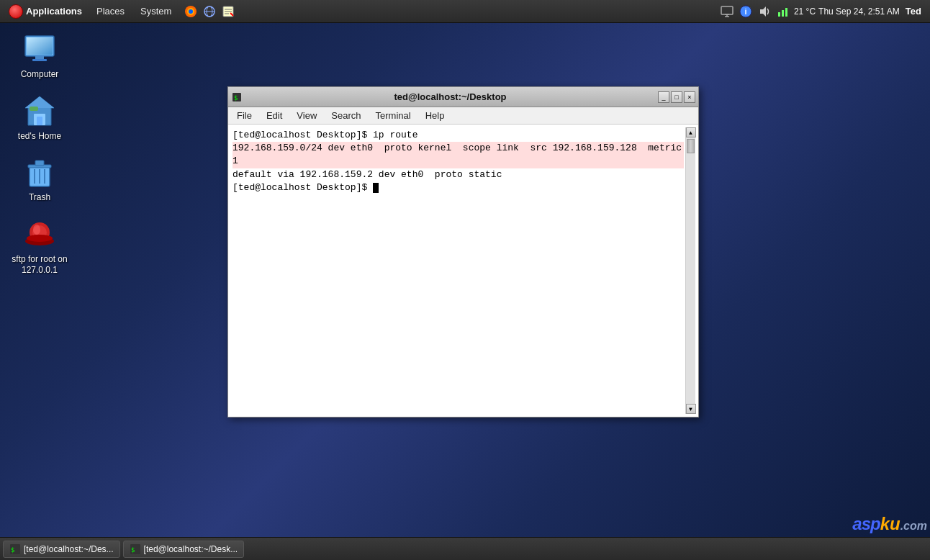 The height and width of the screenshot is (560, 930). Describe the element at coordinates (691, 146) in the screenshot. I see `scrollbar-thumb` at that location.